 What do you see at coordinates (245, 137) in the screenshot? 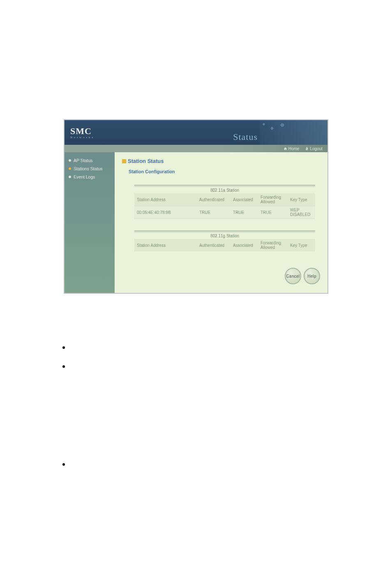
I see `section-title: Status` at bounding box center [245, 137].